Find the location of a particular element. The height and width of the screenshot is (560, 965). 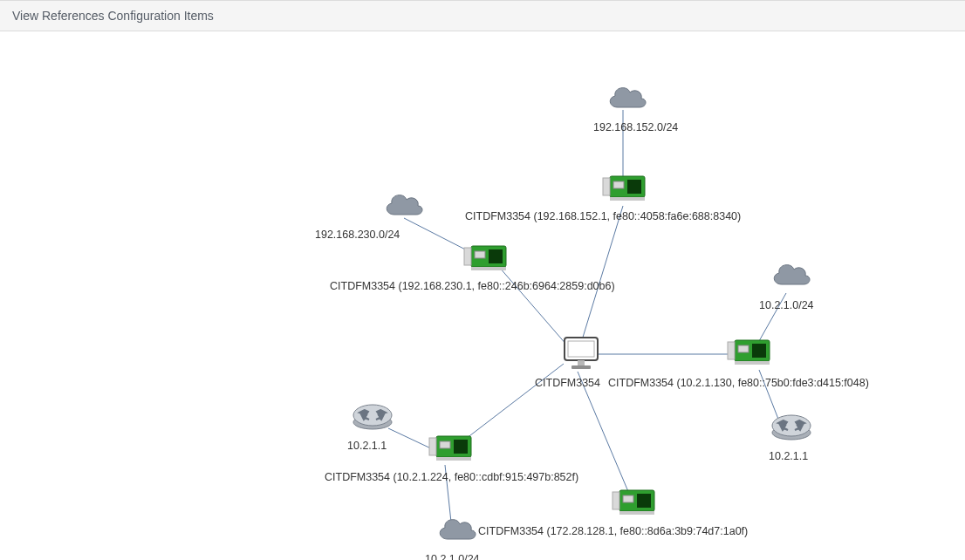

node-label: CITDFM3354 (192.168.152.1, fe80::4058:fa… is located at coordinates (603, 216).